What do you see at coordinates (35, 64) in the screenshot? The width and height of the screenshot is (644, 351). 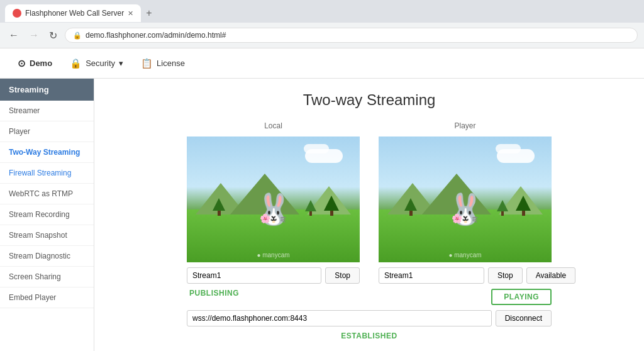 I see `nav-demo: ⊙ Demo` at bounding box center [35, 64].